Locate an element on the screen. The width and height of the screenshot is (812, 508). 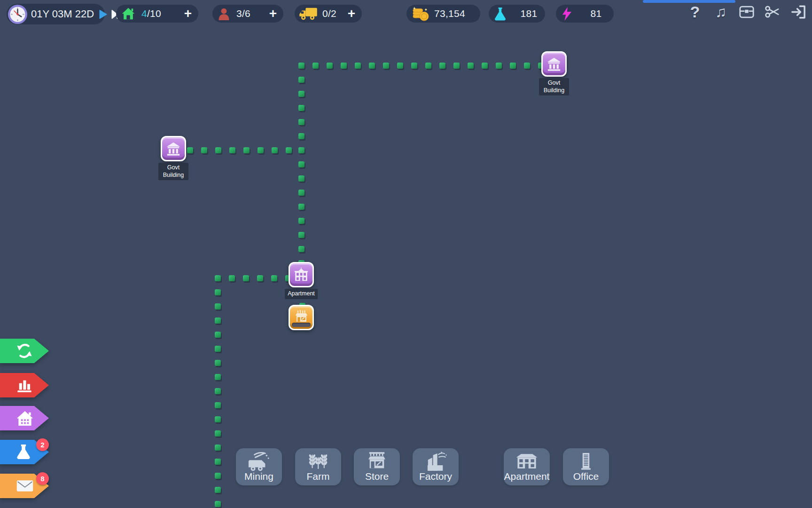
build-mining-button: Mining is located at coordinates (259, 467).